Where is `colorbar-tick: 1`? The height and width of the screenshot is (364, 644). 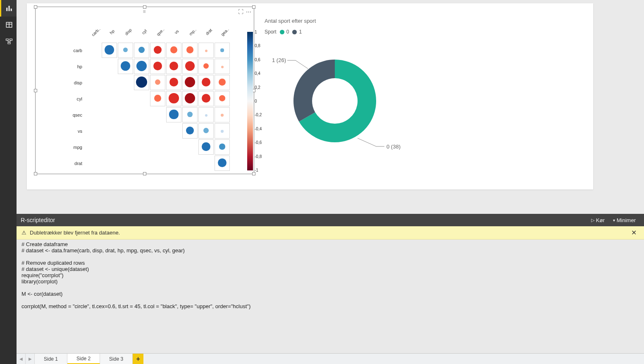 colorbar-tick: 1 is located at coordinates (258, 32).